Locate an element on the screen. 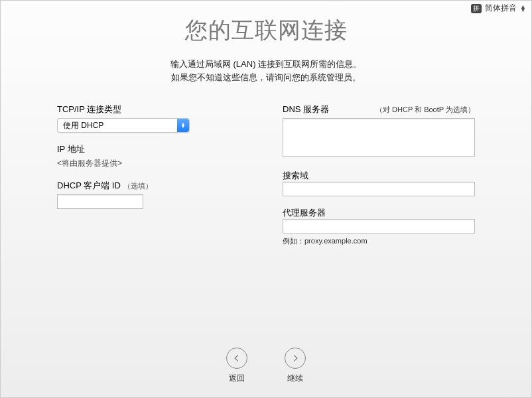 The image size is (532, 398). input-method-menu: 拼 简体拼音 ▲▼ is located at coordinates (499, 8).